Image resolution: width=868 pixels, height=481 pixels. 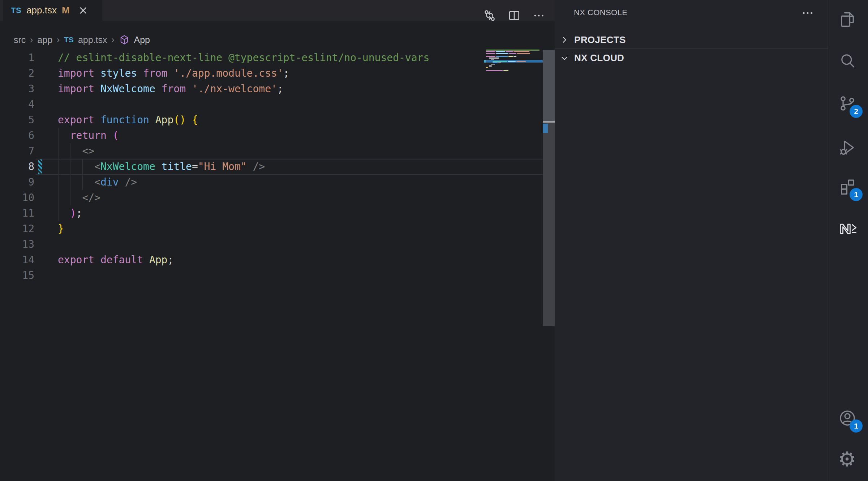 I want to click on compare-changes-icon, so click(x=490, y=16).